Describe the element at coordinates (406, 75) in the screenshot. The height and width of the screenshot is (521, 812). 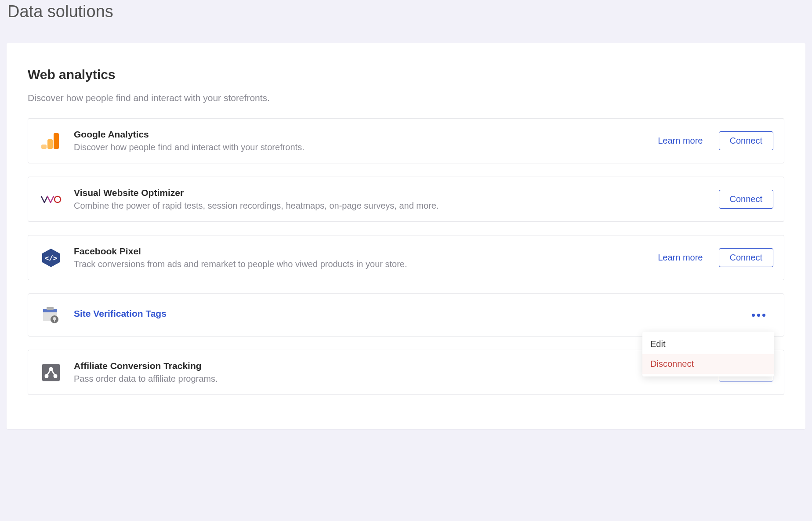
I see `section-title: Web analytics` at that location.